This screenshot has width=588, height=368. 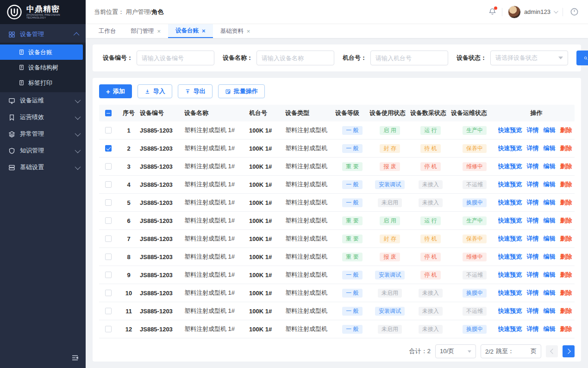 What do you see at coordinates (529, 58) in the screenshot?
I see `equipment-status-select: 请选择设备状态` at bounding box center [529, 58].